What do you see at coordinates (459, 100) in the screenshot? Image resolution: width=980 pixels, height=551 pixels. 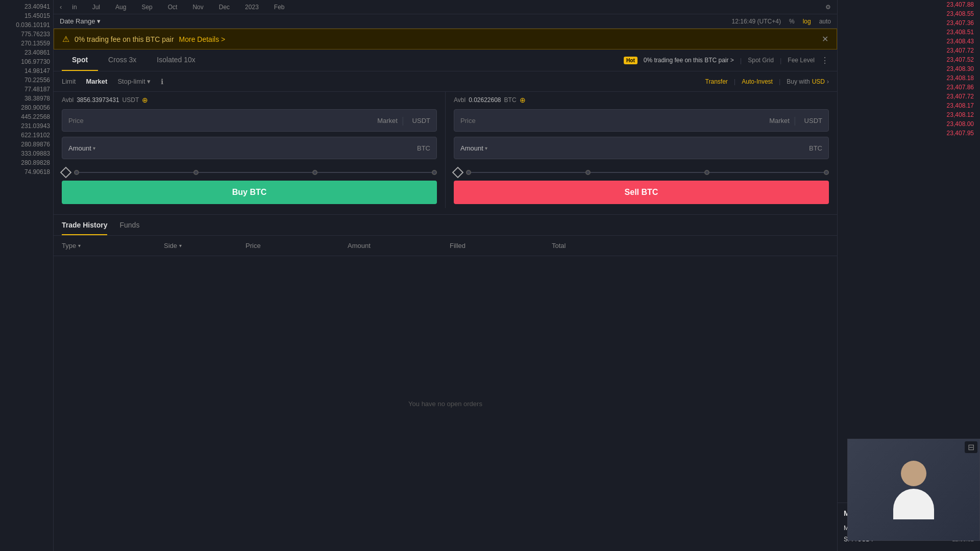 I see `avbl-label-sell: Avbl` at bounding box center [459, 100].